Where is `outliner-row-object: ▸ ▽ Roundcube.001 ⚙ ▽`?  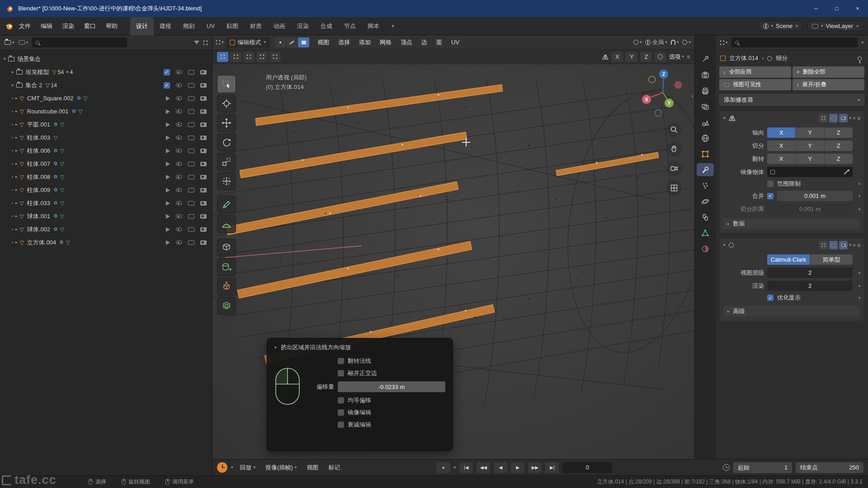 outliner-row-object: ▸ ▽ Roundcube.001 ⚙ ▽ is located at coordinates (106, 111).